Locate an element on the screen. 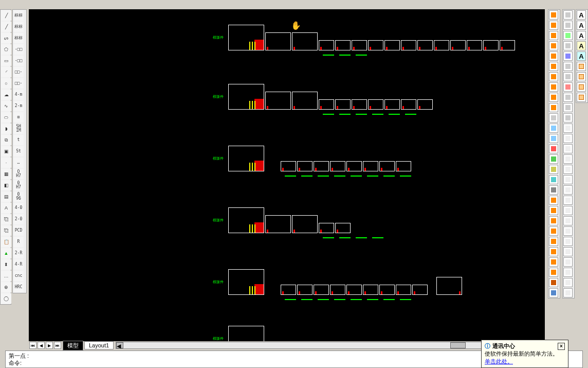 The width and height of the screenshot is (588, 368). tool-b-8: 2-m is located at coordinates (19, 106).